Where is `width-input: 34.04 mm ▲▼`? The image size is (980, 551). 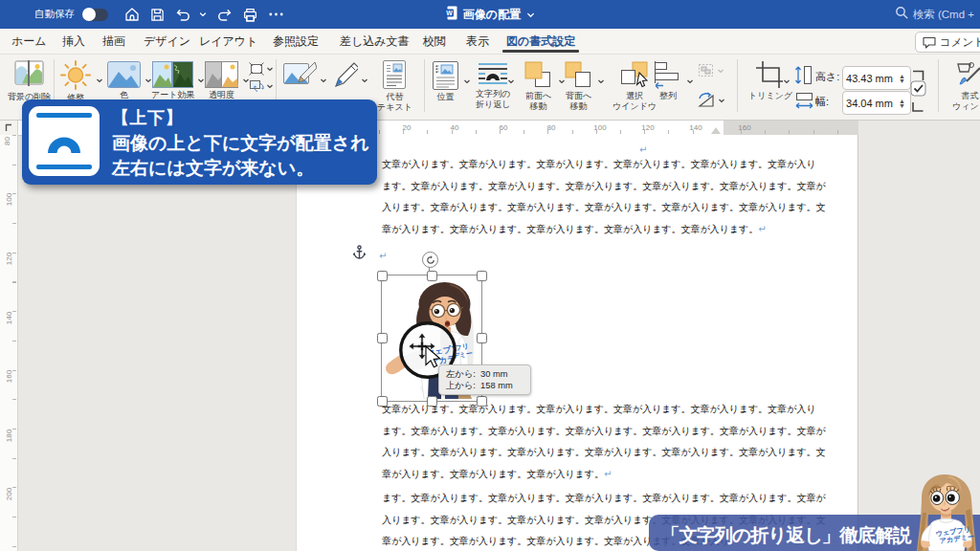 width-input: 34.04 mm ▲▼ is located at coordinates (877, 103).